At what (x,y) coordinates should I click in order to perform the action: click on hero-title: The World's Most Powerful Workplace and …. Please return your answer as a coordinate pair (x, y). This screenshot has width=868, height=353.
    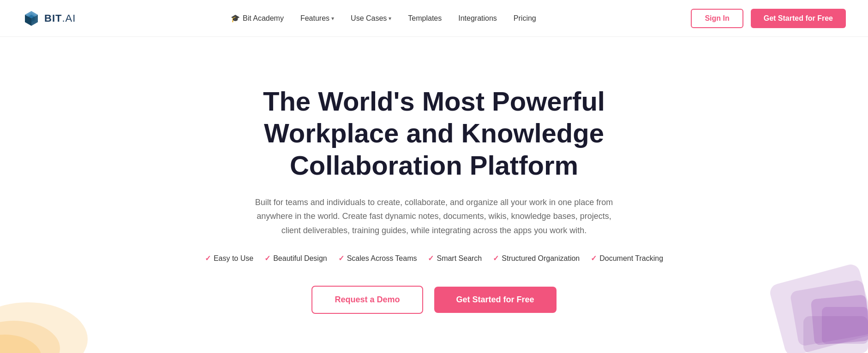
    Looking at the image, I should click on (434, 134).